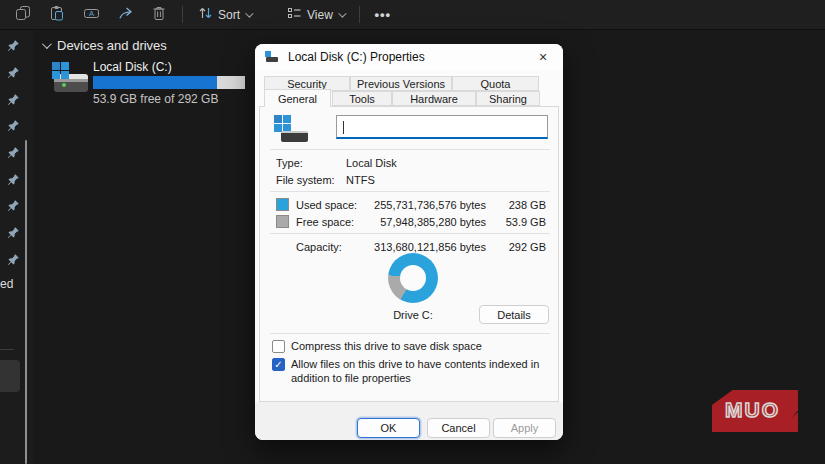  Describe the element at coordinates (524, 428) in the screenshot. I see `apply-button: Apply` at that location.